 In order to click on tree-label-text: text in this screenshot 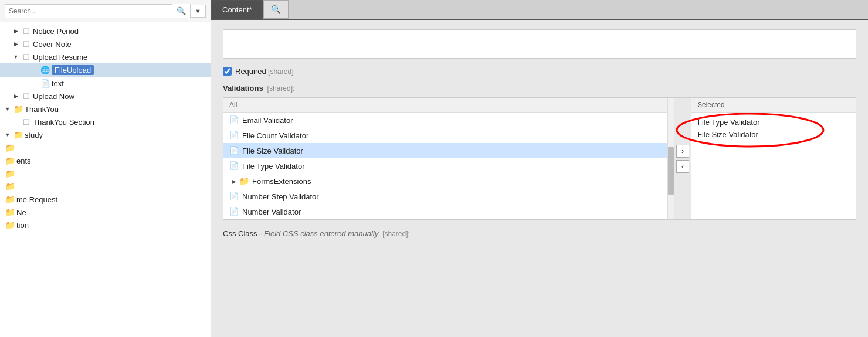, I will do `click(57, 83)`.